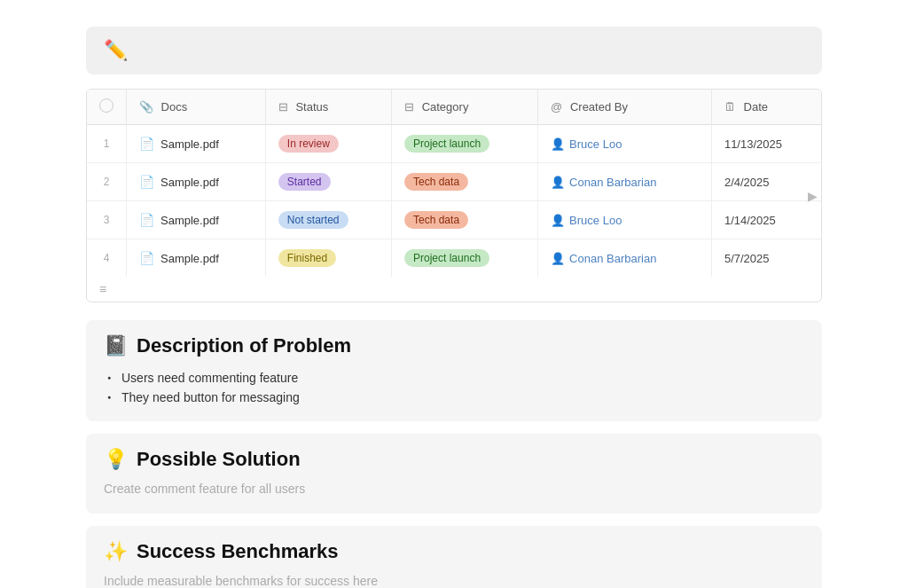  What do you see at coordinates (454, 474) in the screenshot?
I see `section-solution: 💡 Possible Solution Create comment featu…` at bounding box center [454, 474].